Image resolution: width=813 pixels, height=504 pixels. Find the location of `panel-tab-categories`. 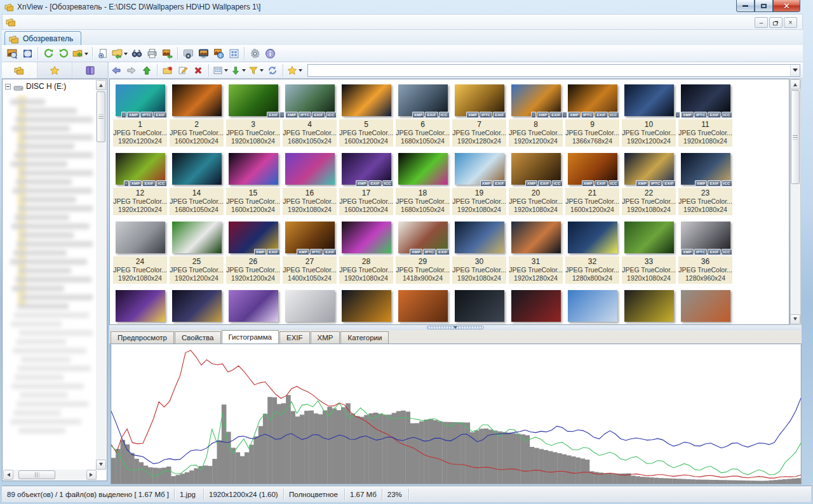

panel-tab-categories is located at coordinates (90, 70).